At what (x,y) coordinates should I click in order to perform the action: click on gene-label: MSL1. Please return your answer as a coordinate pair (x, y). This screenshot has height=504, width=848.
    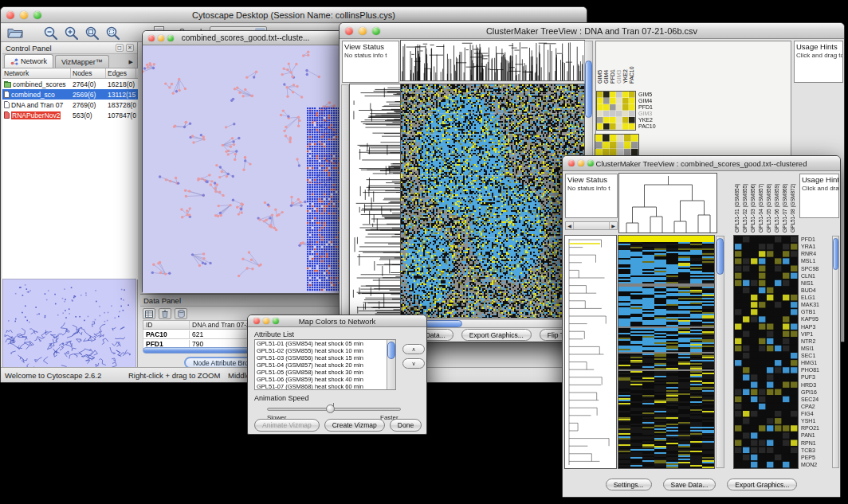
    Looking at the image, I should click on (816, 261).